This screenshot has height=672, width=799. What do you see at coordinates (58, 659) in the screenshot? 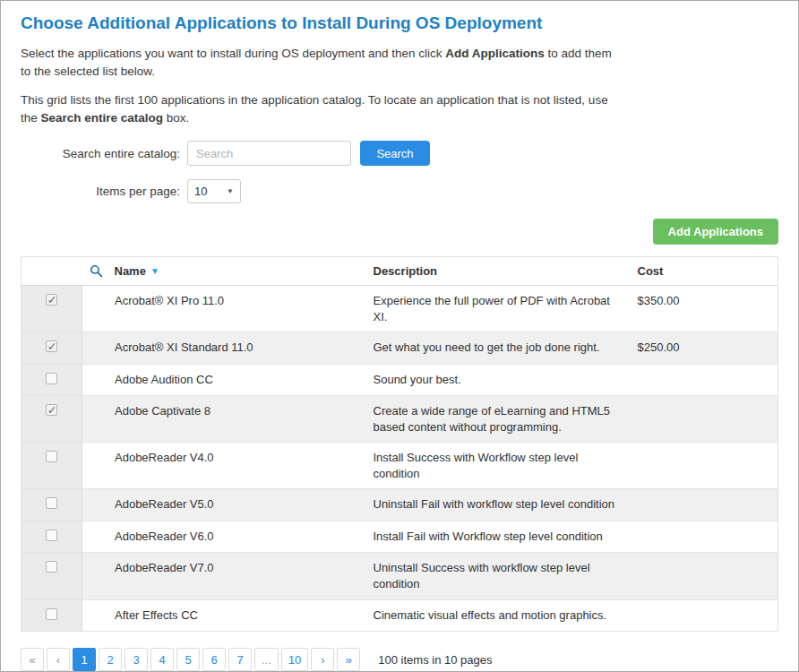
I see `pagination-button: ‹` at bounding box center [58, 659].